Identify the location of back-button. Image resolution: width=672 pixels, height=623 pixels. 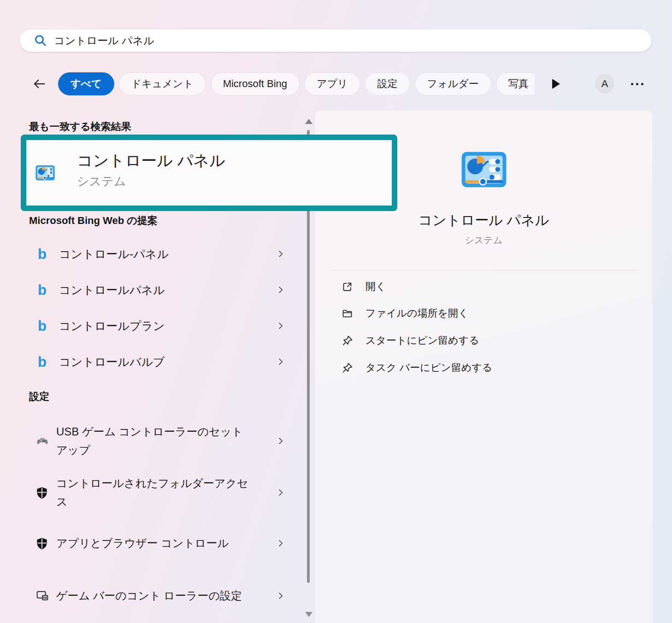
(39, 84).